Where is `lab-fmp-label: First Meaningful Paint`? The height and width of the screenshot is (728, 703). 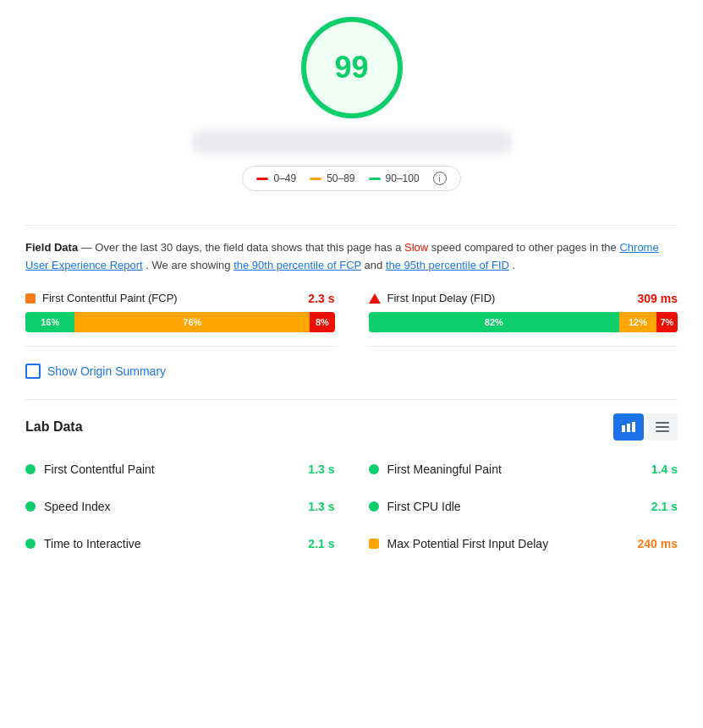
lab-fmp-label: First Meaningful Paint is located at coordinates (435, 469).